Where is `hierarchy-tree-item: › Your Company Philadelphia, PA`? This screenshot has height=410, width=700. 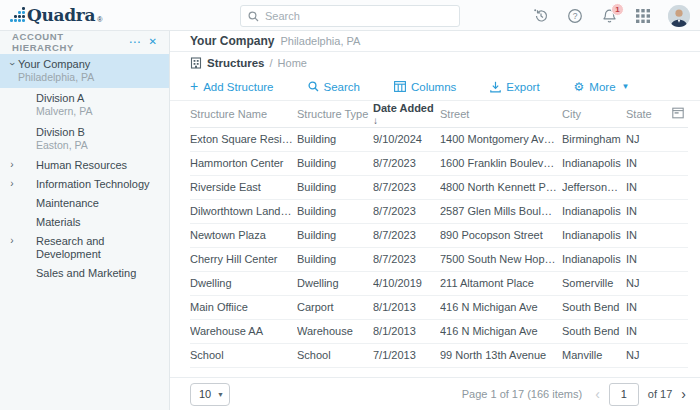 hierarchy-tree-item: › Your Company Philadelphia, PA is located at coordinates (84, 71).